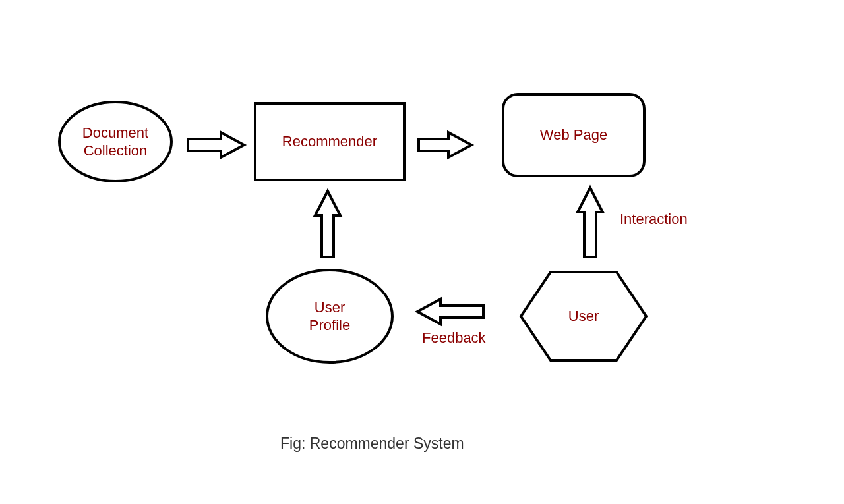 Image resolution: width=844 pixels, height=504 pixels. I want to click on arrow-userprofile-to-recommender, so click(328, 225).